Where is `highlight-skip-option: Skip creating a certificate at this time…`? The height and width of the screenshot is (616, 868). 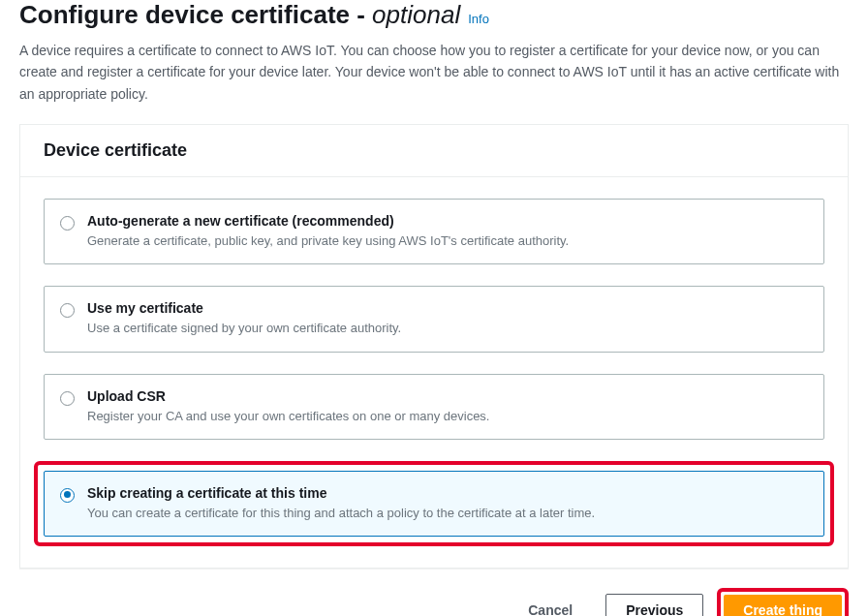 highlight-skip-option: Skip creating a certificate at this time… is located at coordinates (434, 504).